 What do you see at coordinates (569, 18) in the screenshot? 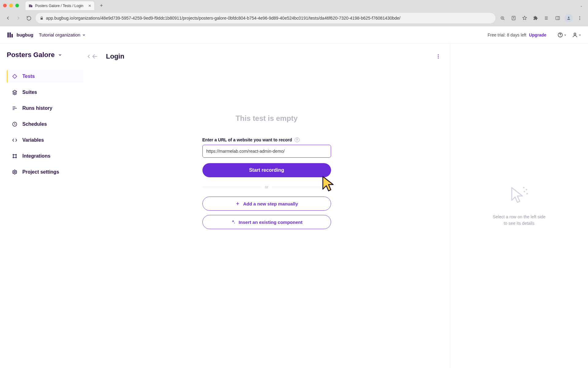
I see `profile-avatar` at bounding box center [569, 18].